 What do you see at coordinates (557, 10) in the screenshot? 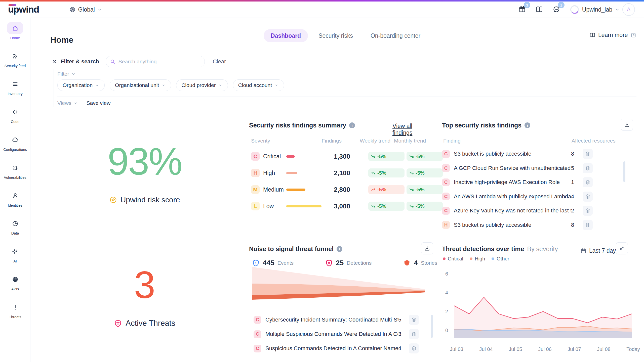
I see `notifications-button: 1` at bounding box center [557, 10].